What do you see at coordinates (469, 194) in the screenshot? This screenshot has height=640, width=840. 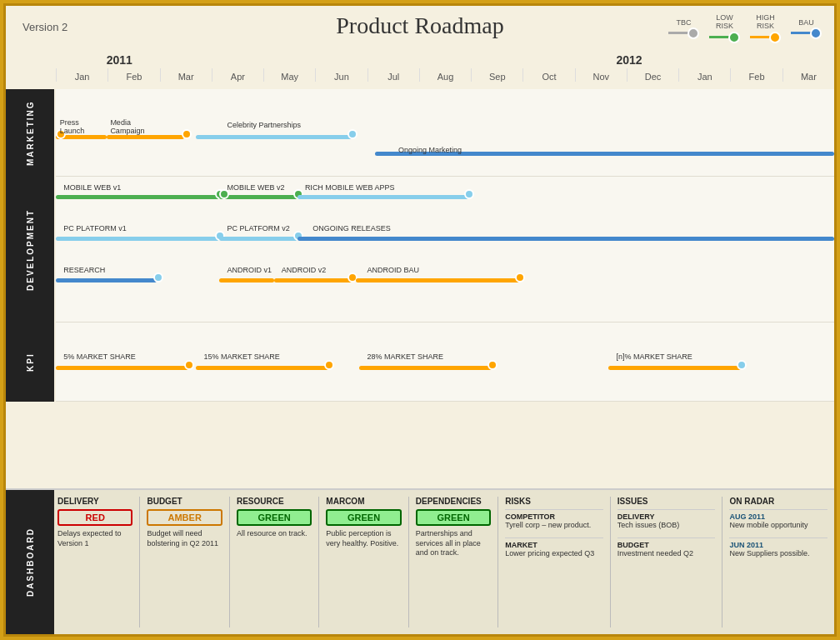 I see `dot-rich-mobile-end` at bounding box center [469, 194].